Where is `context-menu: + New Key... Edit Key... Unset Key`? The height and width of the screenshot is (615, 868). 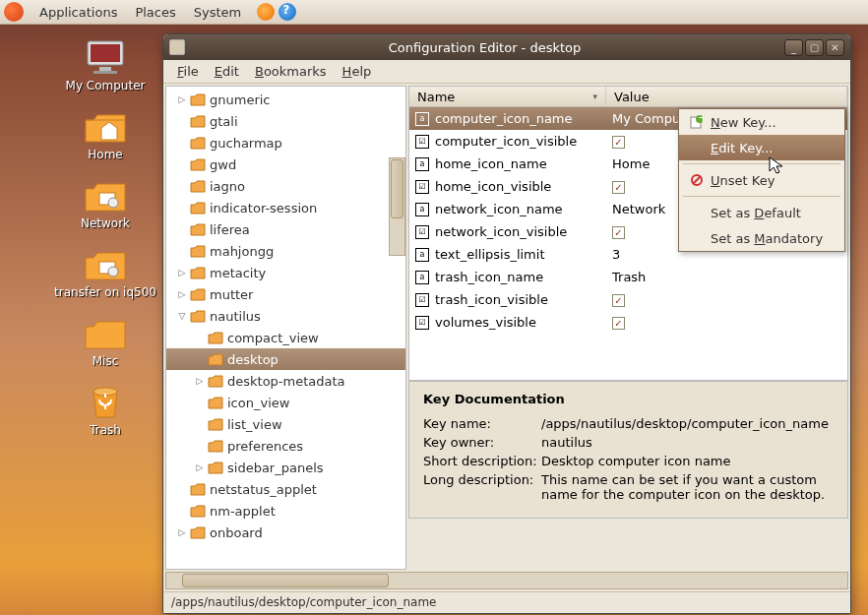 context-menu: + New Key... Edit Key... Unset Key is located at coordinates (762, 180).